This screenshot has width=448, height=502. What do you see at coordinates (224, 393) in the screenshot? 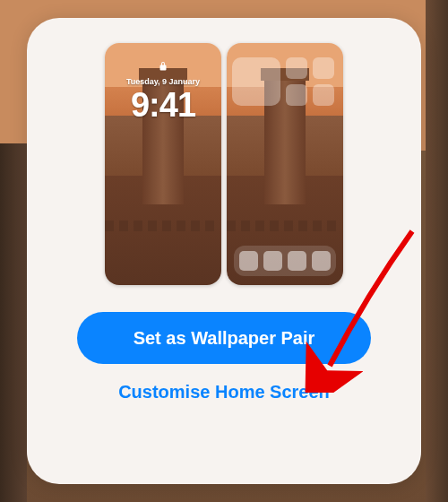
I see `customise-home-screen-link: Customise Home Screen` at bounding box center [224, 393].